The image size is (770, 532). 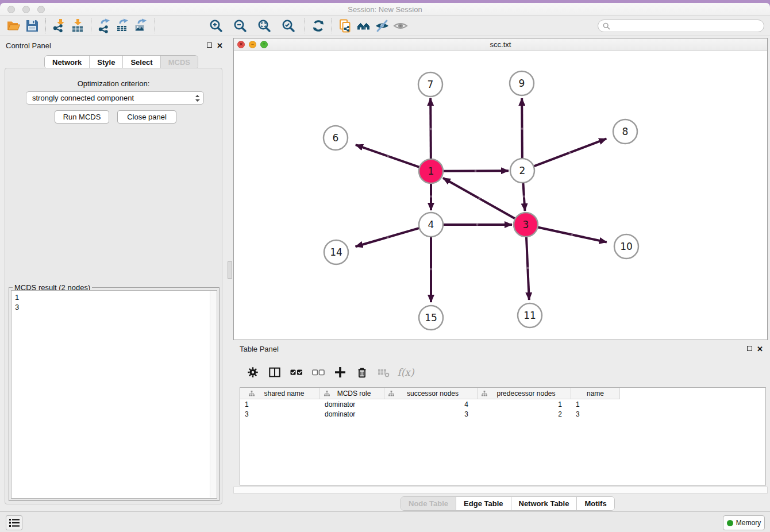 What do you see at coordinates (220, 46) in the screenshot?
I see `control-panel-close-icon: ✕` at bounding box center [220, 46].